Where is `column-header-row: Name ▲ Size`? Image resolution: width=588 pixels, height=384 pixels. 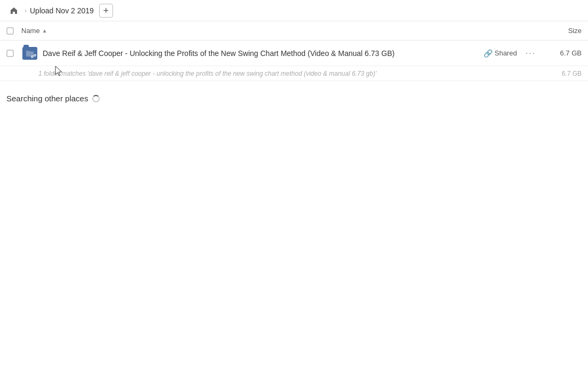
column-header-row: Name ▲ Size is located at coordinates (294, 31).